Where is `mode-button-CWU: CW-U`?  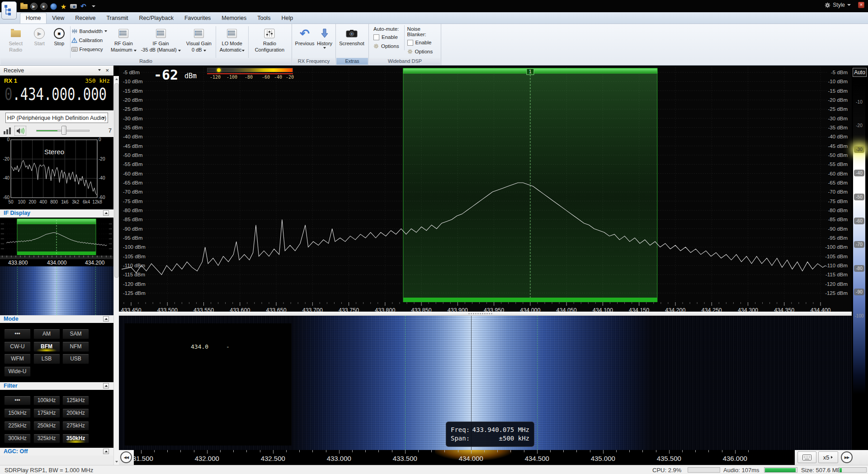 mode-button-CWU: CW-U is located at coordinates (17, 346).